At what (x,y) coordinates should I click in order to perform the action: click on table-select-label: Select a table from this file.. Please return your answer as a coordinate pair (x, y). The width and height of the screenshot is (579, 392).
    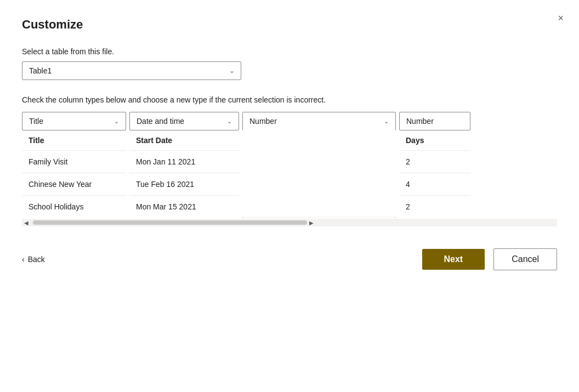
    Looking at the image, I should click on (290, 52).